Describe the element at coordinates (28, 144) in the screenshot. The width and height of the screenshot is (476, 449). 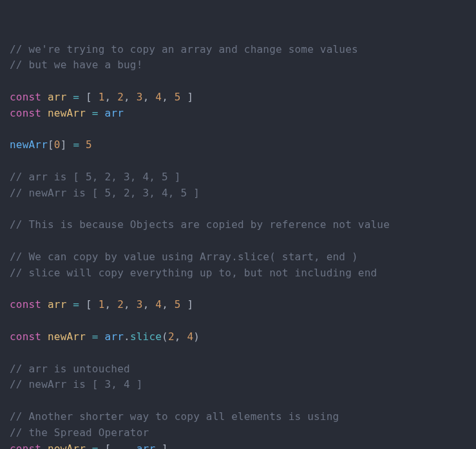
I see `ident-newarr: newArr` at that location.